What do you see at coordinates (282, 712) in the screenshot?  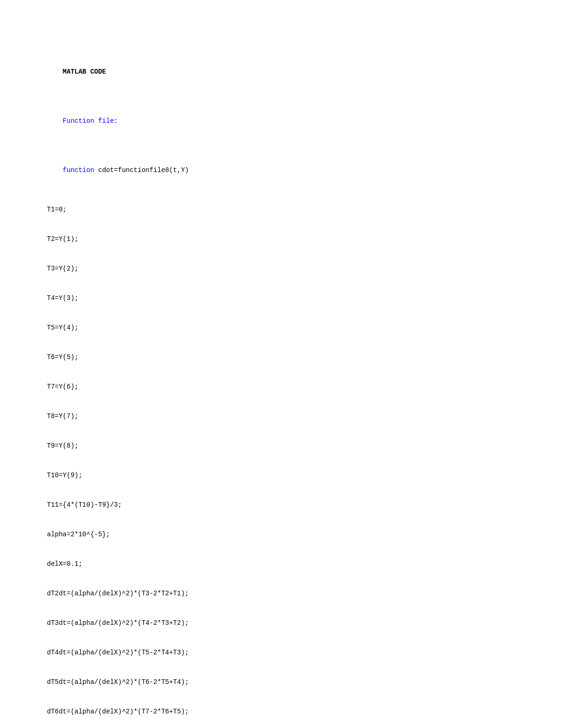 I see `code-line-dt6dt: dT6dt=(alpha/(delX)^2)*(T7-2*T6+T5);` at bounding box center [282, 712].